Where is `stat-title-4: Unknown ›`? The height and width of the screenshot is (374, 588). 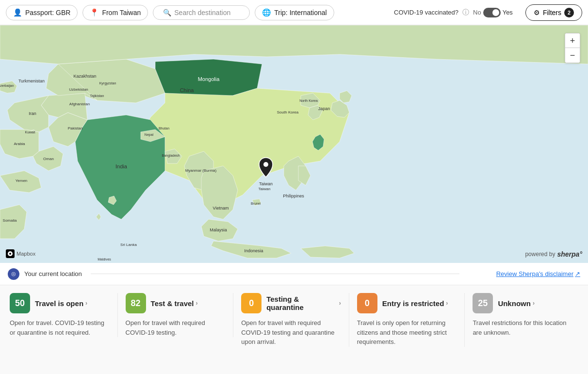
stat-title-4: Unknown › is located at coordinates (516, 304).